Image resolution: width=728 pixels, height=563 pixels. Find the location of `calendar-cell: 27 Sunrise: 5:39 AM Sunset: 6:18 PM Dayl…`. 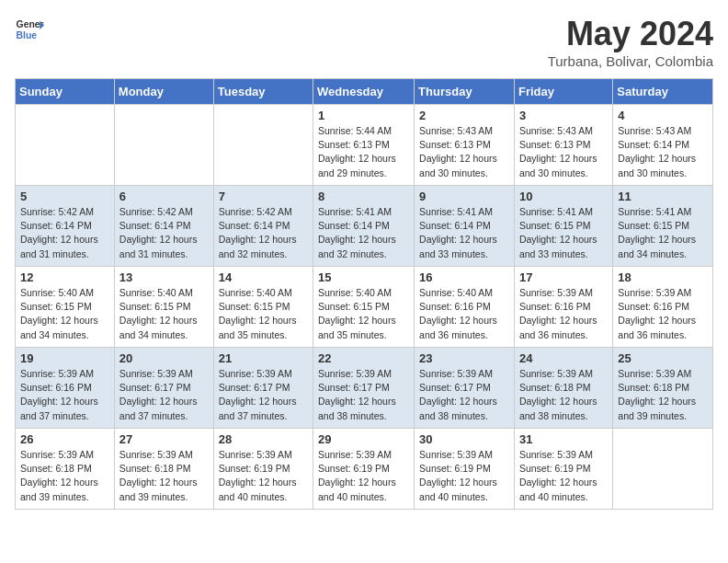

calendar-cell: 27 Sunrise: 5:39 AM Sunset: 6:18 PM Dayl… is located at coordinates (164, 469).